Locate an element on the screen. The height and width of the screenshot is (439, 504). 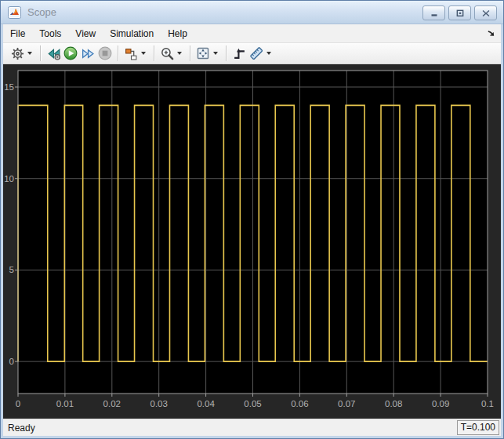
close-button is located at coordinates (486, 13).